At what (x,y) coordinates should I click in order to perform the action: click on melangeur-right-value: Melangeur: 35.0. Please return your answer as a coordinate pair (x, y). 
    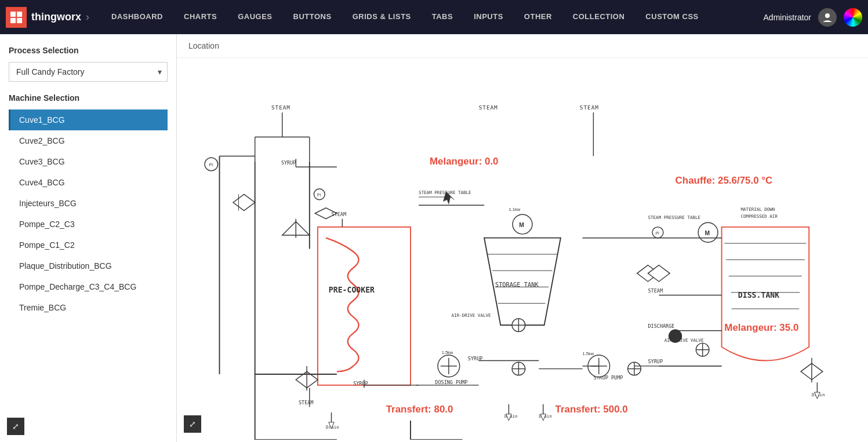
    Looking at the image, I should click on (761, 328).